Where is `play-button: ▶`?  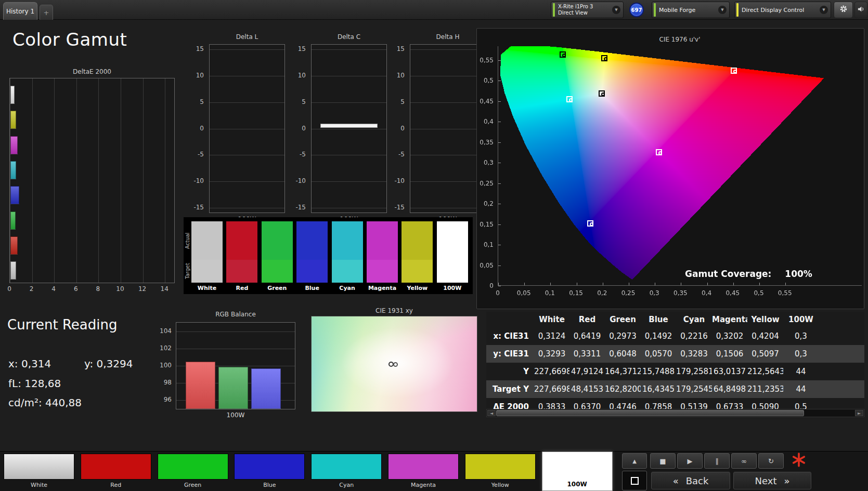
play-button: ▶ is located at coordinates (690, 461).